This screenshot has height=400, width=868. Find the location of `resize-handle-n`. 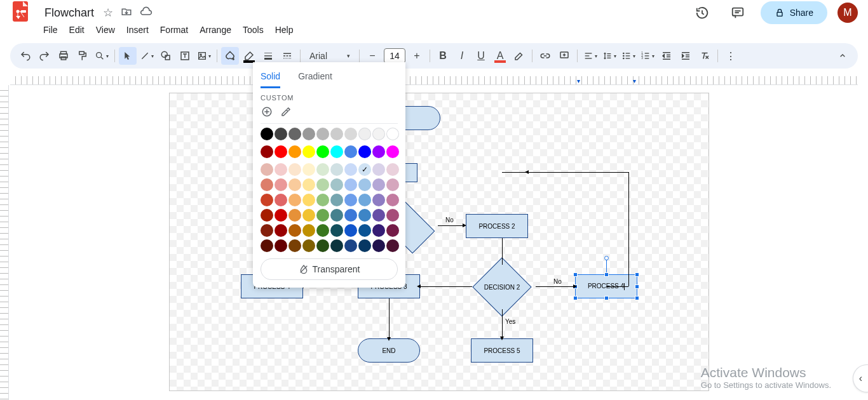

resize-handle-n is located at coordinates (606, 274).